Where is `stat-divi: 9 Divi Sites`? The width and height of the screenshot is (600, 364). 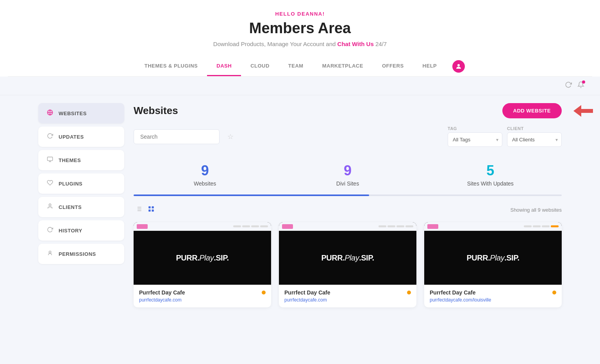
stat-divi: 9 Divi Sites is located at coordinates (348, 173).